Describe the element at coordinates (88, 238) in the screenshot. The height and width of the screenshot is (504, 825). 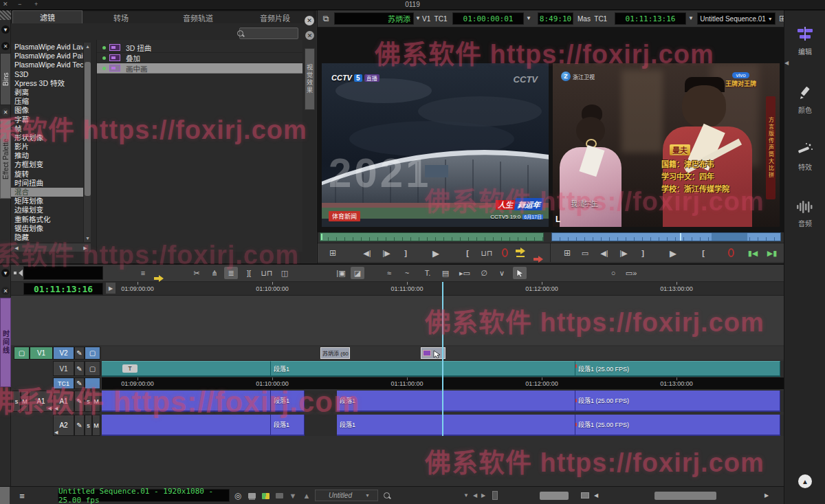
I see `scroll-down-icon: ▼` at that location.